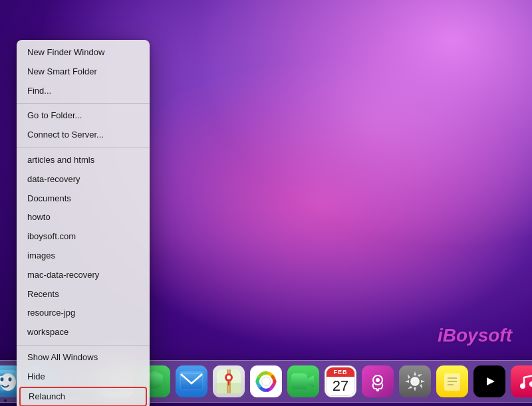  What do you see at coordinates (83, 396) in the screenshot?
I see `menu-item-relaunch: Relaunch` at bounding box center [83, 396].